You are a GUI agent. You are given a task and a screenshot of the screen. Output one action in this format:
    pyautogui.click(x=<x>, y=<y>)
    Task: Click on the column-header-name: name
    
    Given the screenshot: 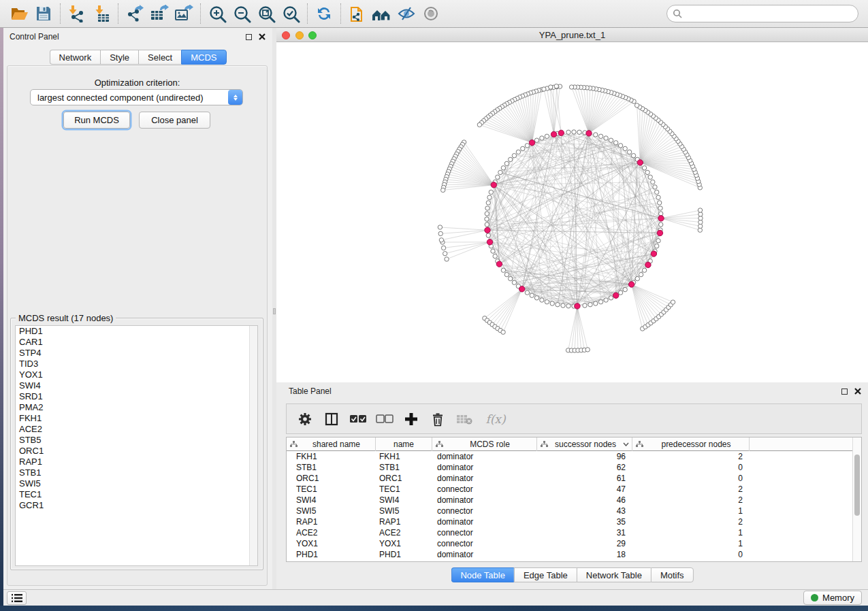 What is the action you would take?
    pyautogui.click(x=404, y=444)
    